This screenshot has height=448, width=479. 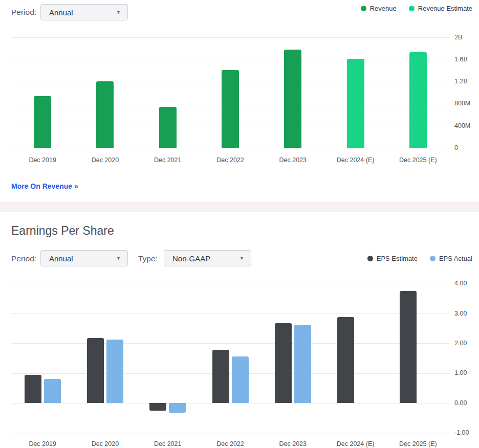 What do you see at coordinates (461, 81) in the screenshot?
I see `y-axis-tick-label: 1.2B` at bounding box center [461, 81].